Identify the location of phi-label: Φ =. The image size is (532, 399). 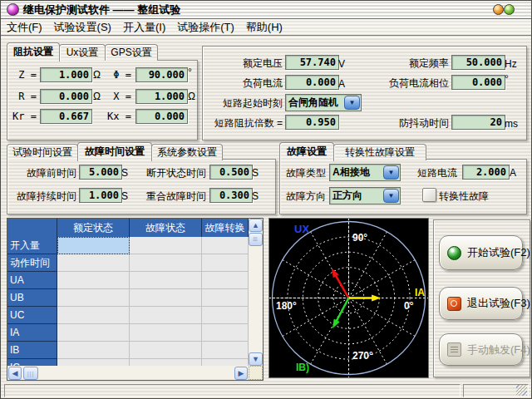
(116, 75).